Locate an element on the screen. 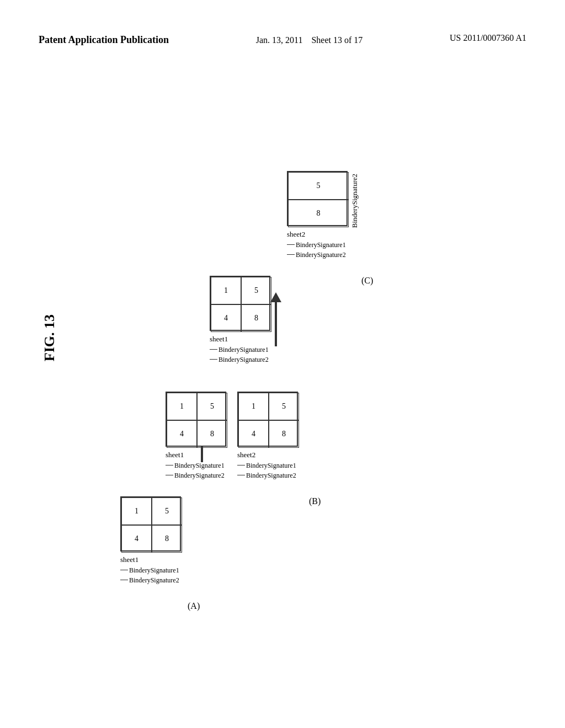 This screenshot has width=565, height=728. publication-date-sheet: Jan. 13, 2011 Sheet 13 of 17 is located at coordinates (310, 40).